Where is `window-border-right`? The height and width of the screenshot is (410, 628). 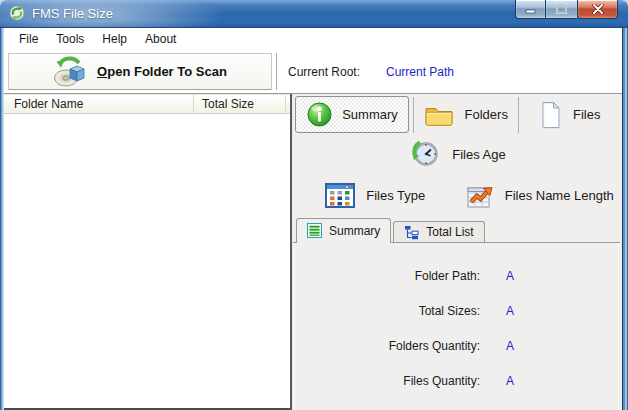
window-border-right is located at coordinates (625, 219).